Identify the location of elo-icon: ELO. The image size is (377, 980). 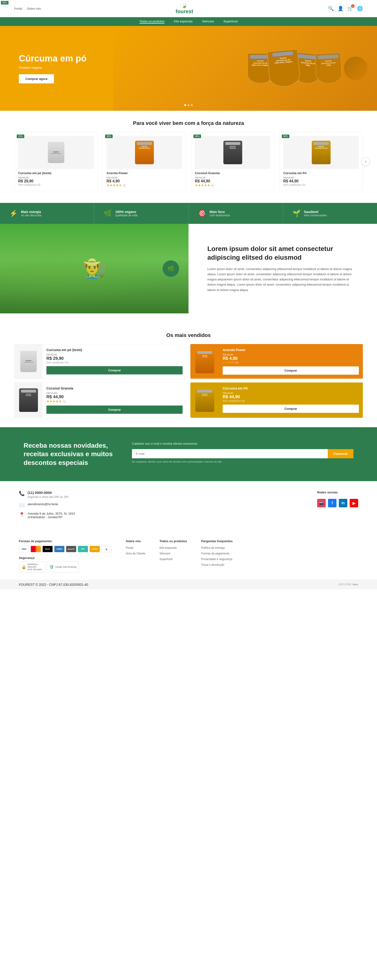
(48, 549).